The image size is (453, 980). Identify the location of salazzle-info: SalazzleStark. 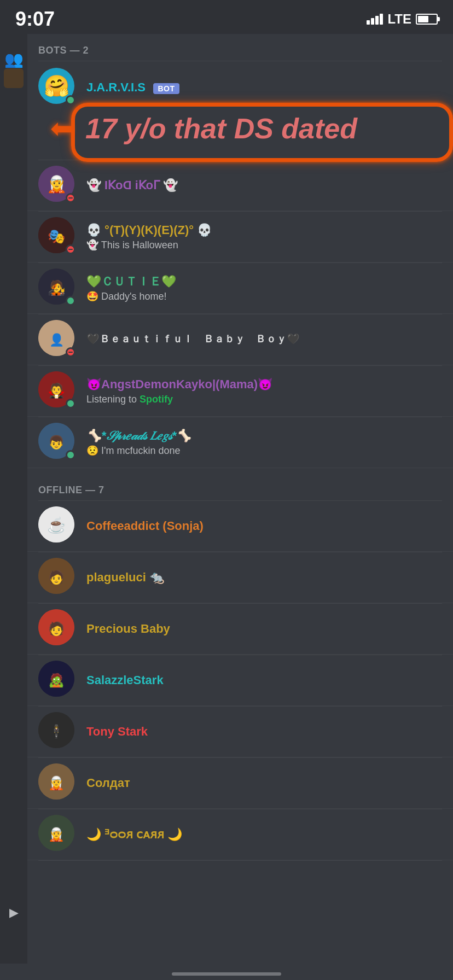
(264, 680).